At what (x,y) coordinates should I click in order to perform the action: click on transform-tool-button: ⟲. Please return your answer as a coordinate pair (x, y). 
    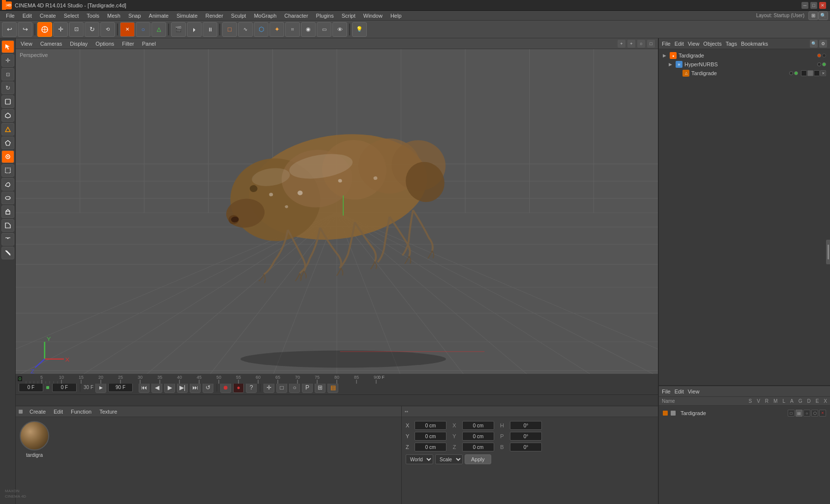
    Looking at the image, I should click on (108, 29).